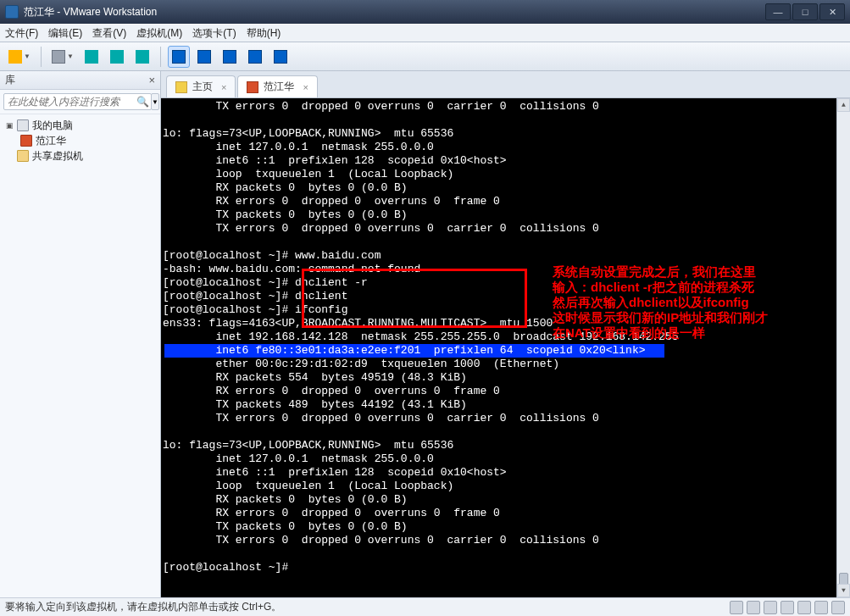 The image size is (850, 616). I want to click on library-title: 库, so click(10, 80).